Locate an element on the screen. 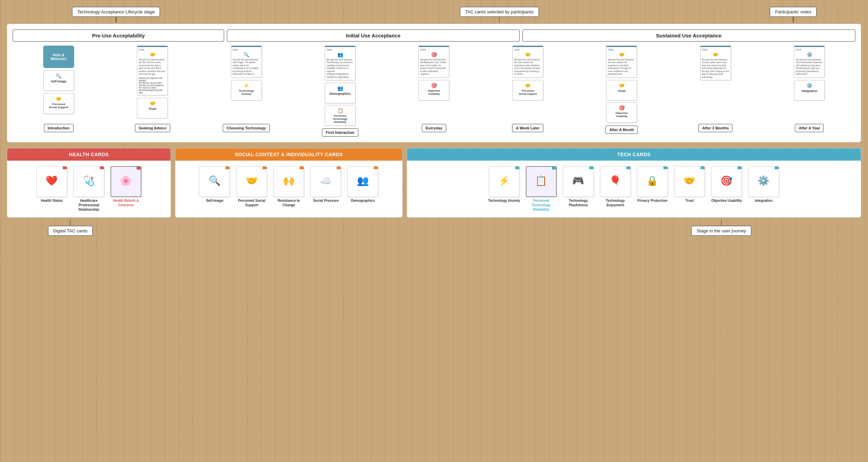  tac-card-perceived-inner: 🤝 is located at coordinates (252, 182).